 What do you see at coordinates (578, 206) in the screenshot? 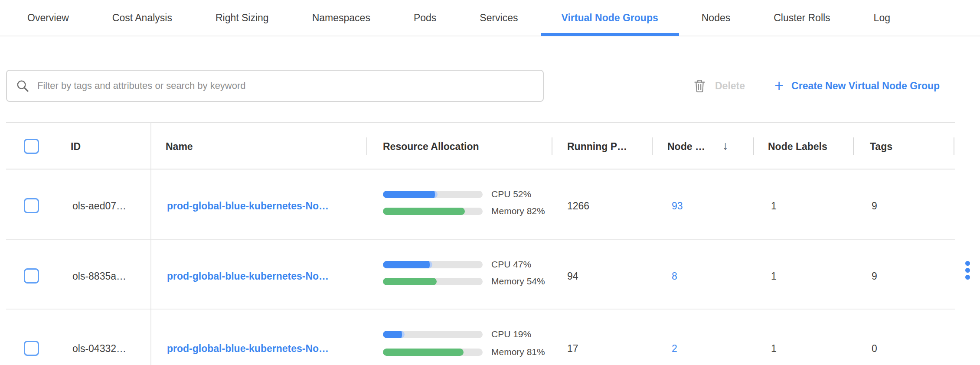
I see `running-pods-count: 1266` at bounding box center [578, 206].